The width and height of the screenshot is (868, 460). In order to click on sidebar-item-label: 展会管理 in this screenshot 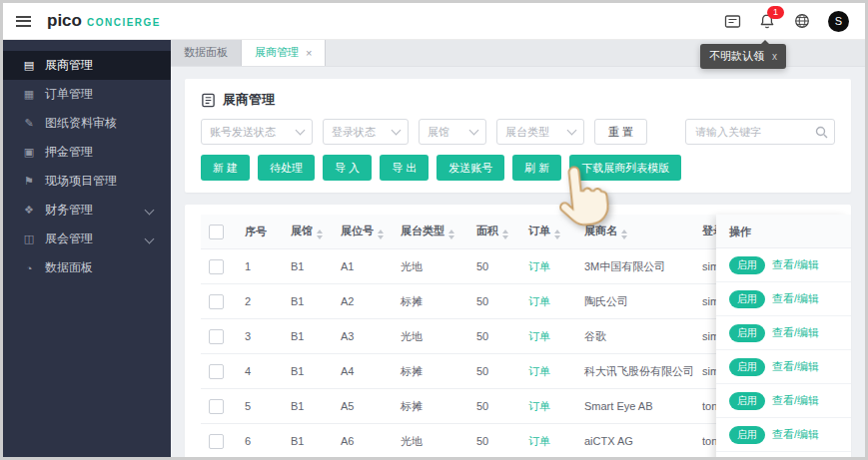, I will do `click(69, 239)`.